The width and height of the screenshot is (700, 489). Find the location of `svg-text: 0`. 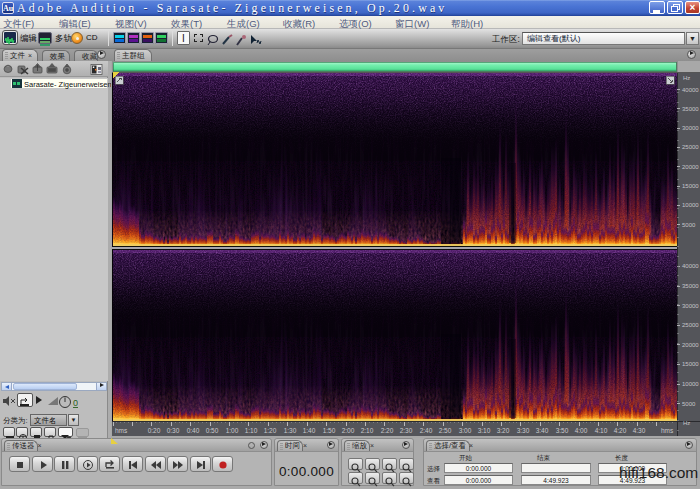

svg-text: 0 is located at coordinates (76, 403).